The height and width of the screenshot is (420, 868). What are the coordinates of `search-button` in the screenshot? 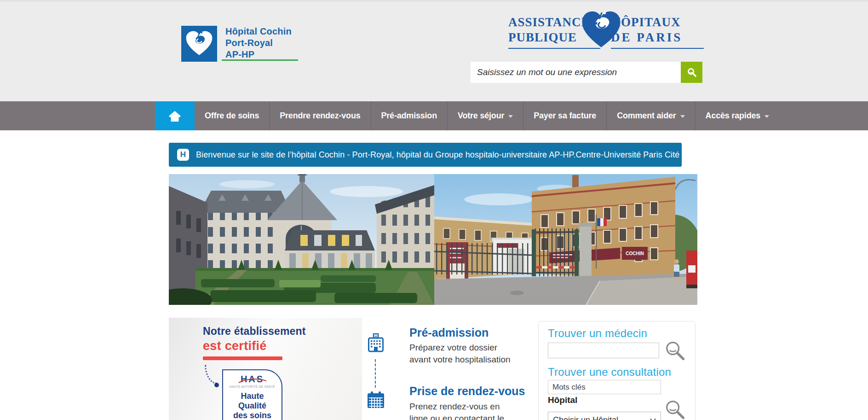 It's located at (692, 72).